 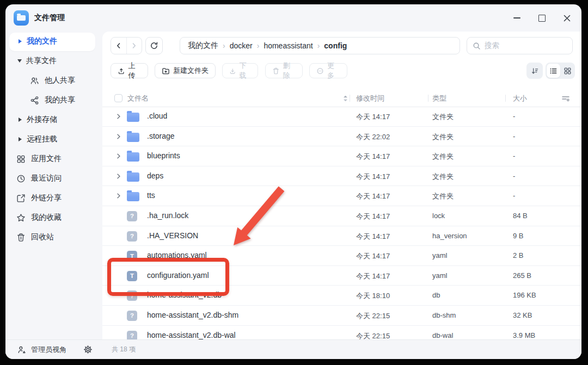 I want to click on new-folder-button: 新建文件夹, so click(x=185, y=71).